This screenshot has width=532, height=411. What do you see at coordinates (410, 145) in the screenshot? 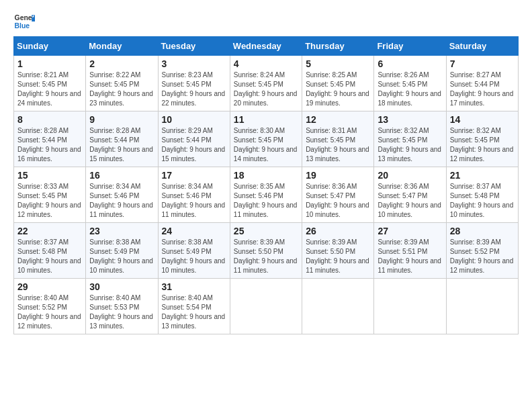
I see `cell-info: Sunrise: 8:32 AMSunset: 5:45 PMDaylight:…` at bounding box center [410, 145].